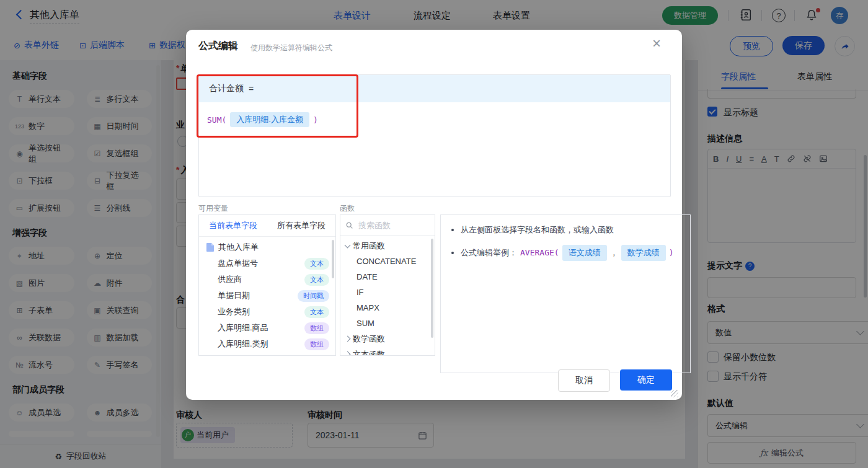 This screenshot has width=868, height=468. Describe the element at coordinates (267, 263) in the screenshot. I see `variable-row: 盘点单据号文本` at that location.